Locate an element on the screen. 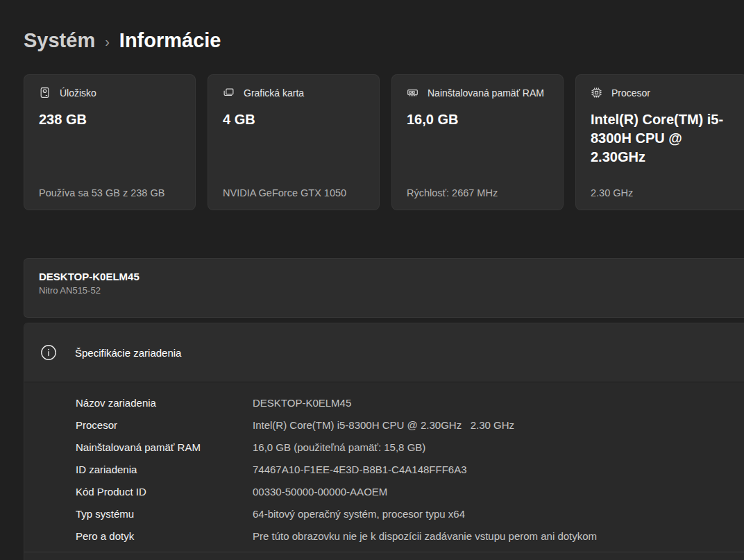 This screenshot has height=560, width=744. breadcrumb-parent-system: Systém is located at coordinates (60, 40).